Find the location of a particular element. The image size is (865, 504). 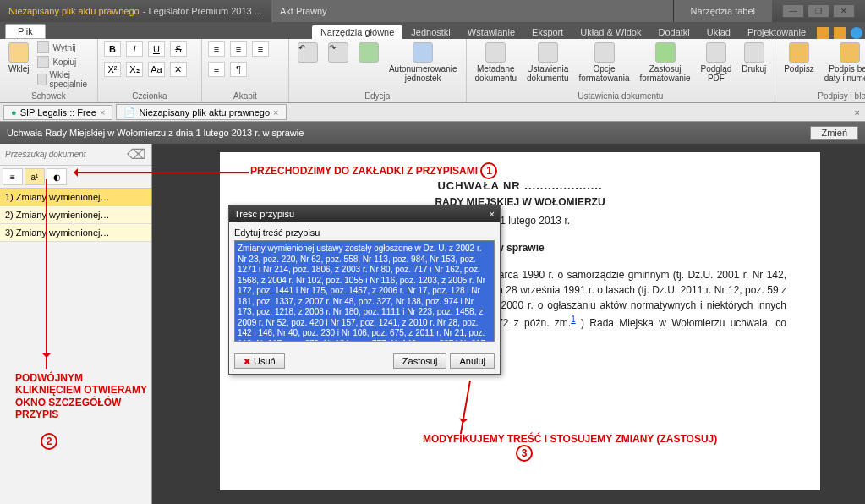

print-button: Drukuj is located at coordinates (754, 58).